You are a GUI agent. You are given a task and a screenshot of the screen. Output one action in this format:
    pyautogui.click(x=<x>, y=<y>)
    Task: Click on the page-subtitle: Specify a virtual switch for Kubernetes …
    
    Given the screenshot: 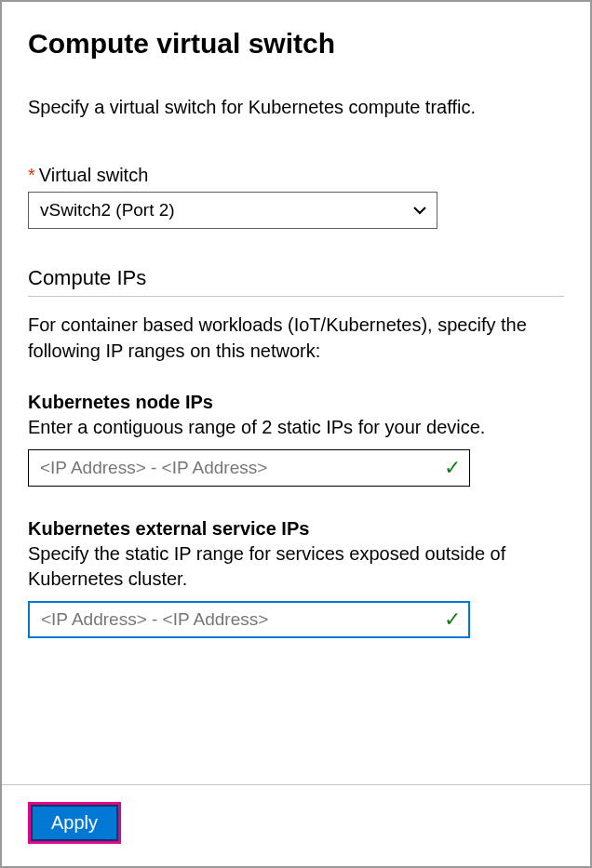 What is the action you would take?
    pyautogui.click(x=296, y=108)
    